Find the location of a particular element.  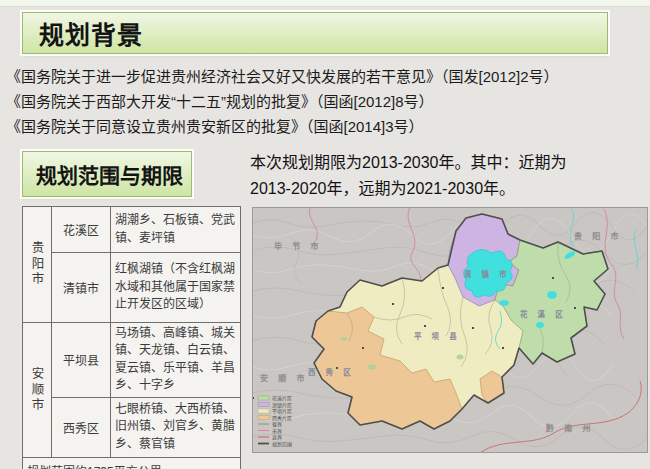

legend-swatch-yellow is located at coordinates (264, 411).